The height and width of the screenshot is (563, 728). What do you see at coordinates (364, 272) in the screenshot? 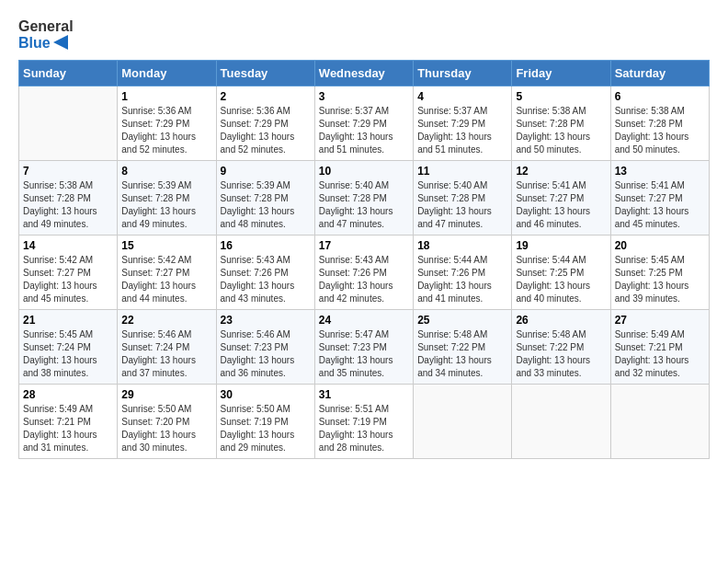
I see `calendar-cell: 17Sunrise: 5:43 AM Sunset: 7:26 PM Dayli…` at bounding box center [364, 272].